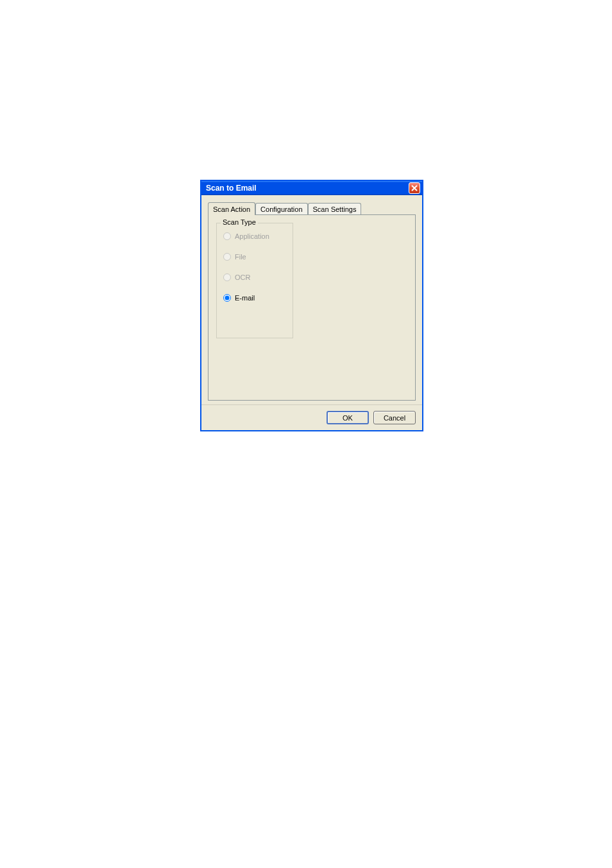  What do you see at coordinates (335, 209) in the screenshot?
I see `tab-label: Scan Settings` at bounding box center [335, 209].